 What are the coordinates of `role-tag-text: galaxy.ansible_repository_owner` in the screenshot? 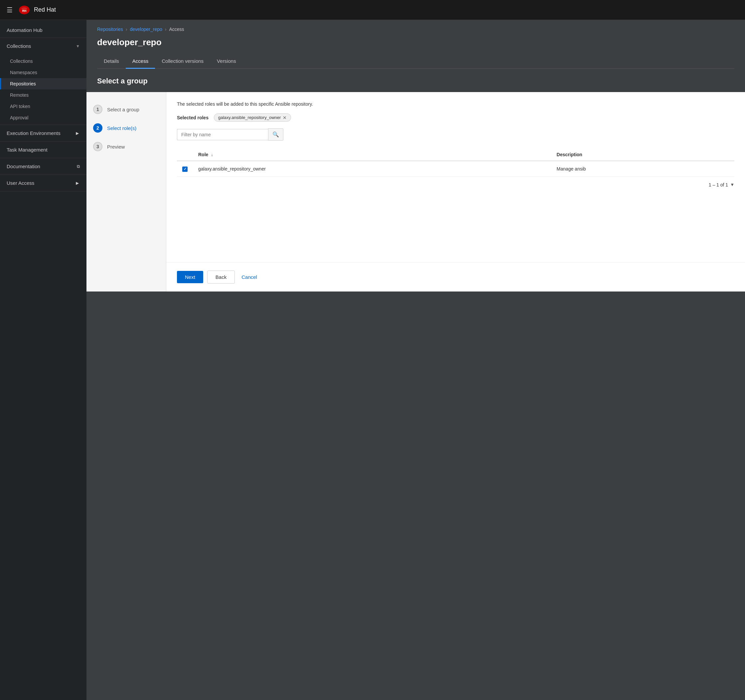 It's located at (250, 118).